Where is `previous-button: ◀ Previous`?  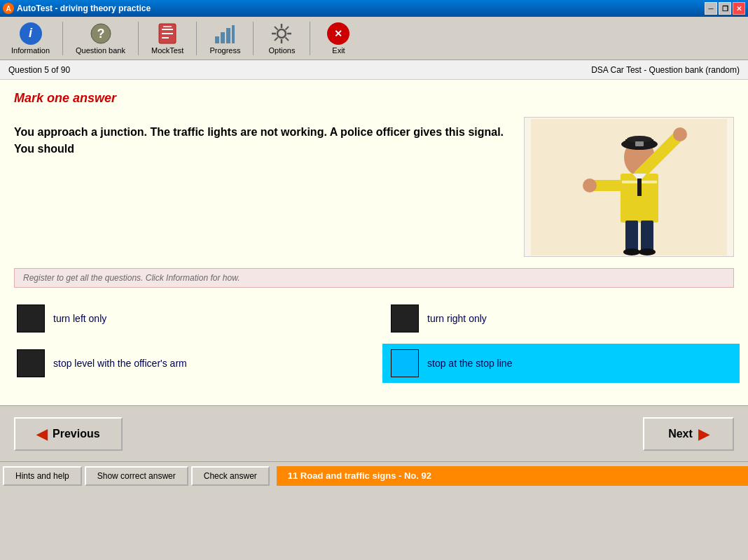
previous-button: ◀ Previous is located at coordinates (69, 434).